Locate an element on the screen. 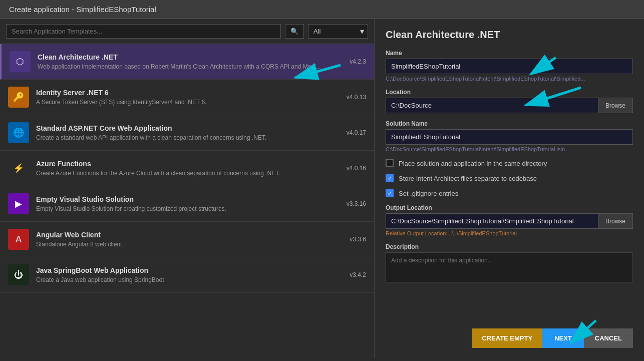 Image resolution: width=644 pixels, height=361 pixels. template-item-angular: A Angular Web Client Standalone Angular … is located at coordinates (187, 239).